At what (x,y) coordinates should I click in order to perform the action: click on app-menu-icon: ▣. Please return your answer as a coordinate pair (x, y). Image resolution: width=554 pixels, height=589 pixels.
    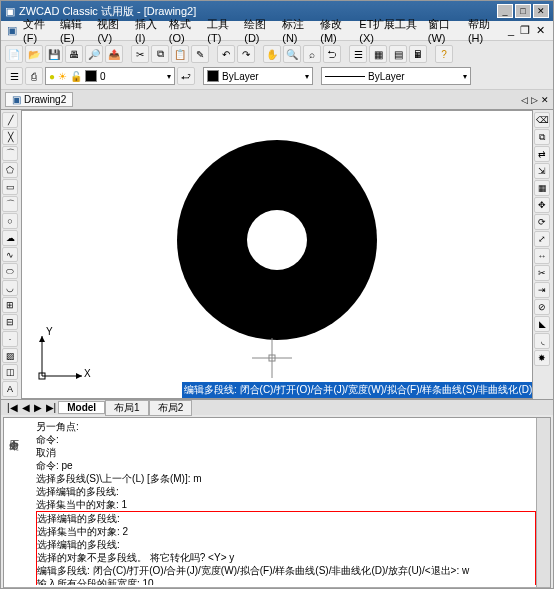
    Looking at the image, I should click on (12, 30).